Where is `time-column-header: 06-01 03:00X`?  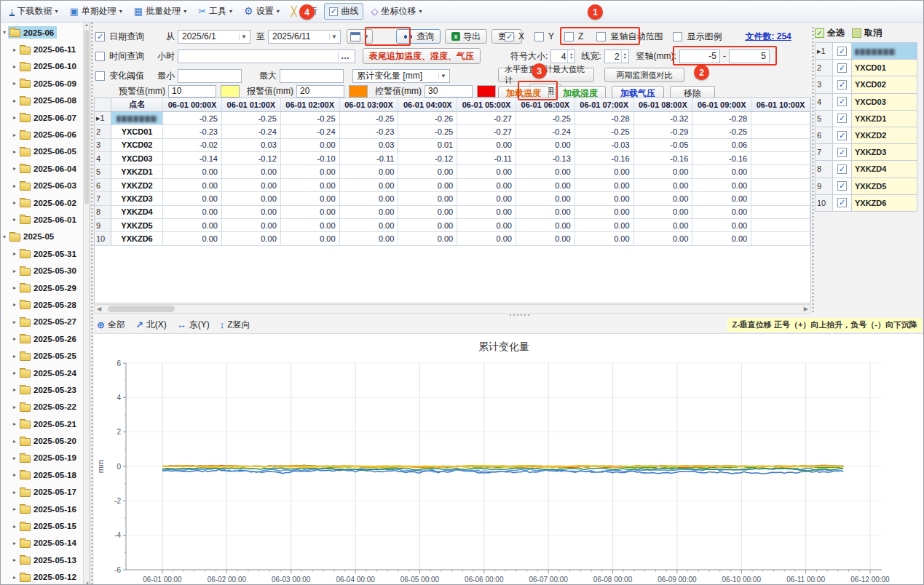 time-column-header: 06-01 03:00X is located at coordinates (368, 105).